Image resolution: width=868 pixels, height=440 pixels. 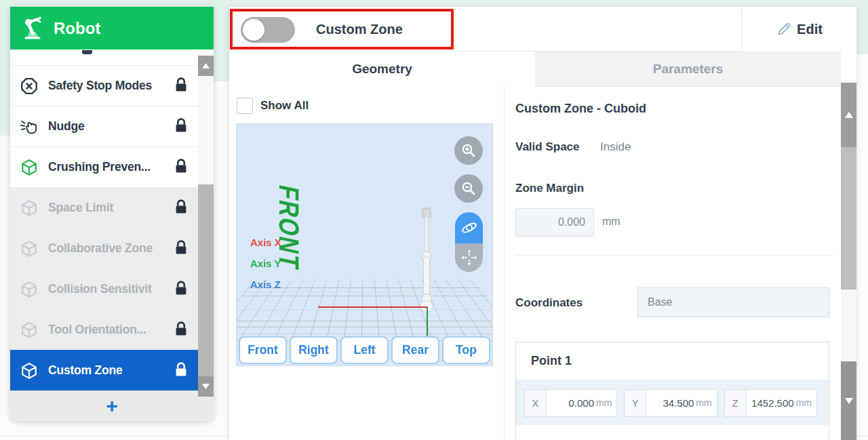 I want to click on magnifier-minus-icon, so click(x=469, y=188).